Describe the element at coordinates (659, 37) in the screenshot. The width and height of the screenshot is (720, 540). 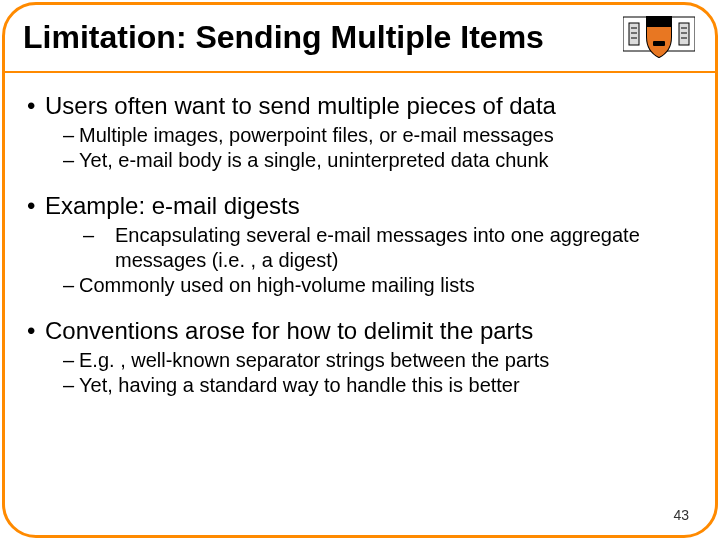
I see `princeton-shield-icon` at that location.